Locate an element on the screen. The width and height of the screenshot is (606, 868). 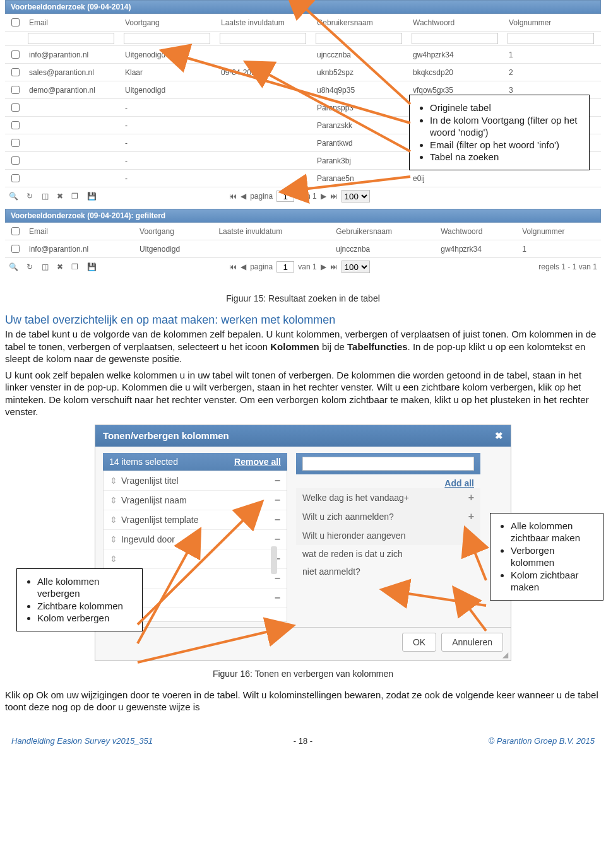
col-volgnummer: Volgnummer is located at coordinates (553, 23).